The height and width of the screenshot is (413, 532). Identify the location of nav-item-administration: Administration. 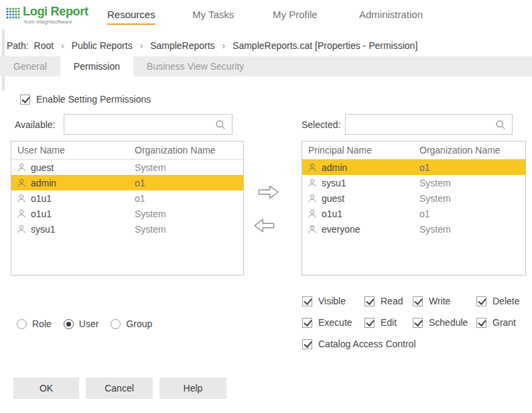
(391, 16).